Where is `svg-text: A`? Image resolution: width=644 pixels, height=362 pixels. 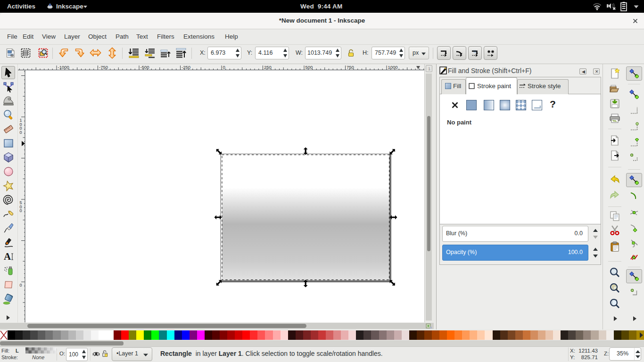
svg-text: A is located at coordinates (8, 256).